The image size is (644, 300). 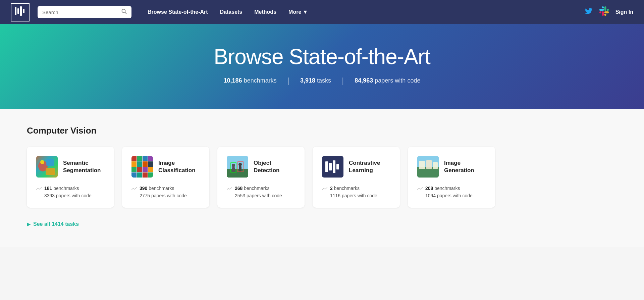 I want to click on papers-row: 1116 papers with code, so click(x=356, y=196).